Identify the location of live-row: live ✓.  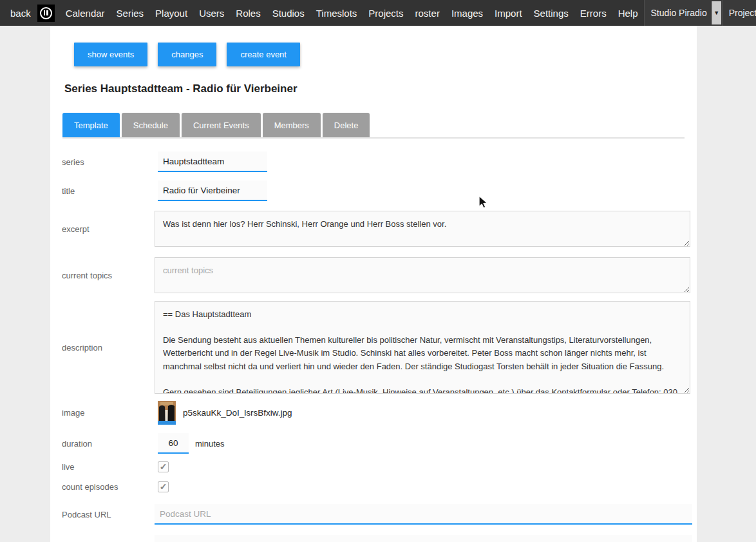
(373, 467).